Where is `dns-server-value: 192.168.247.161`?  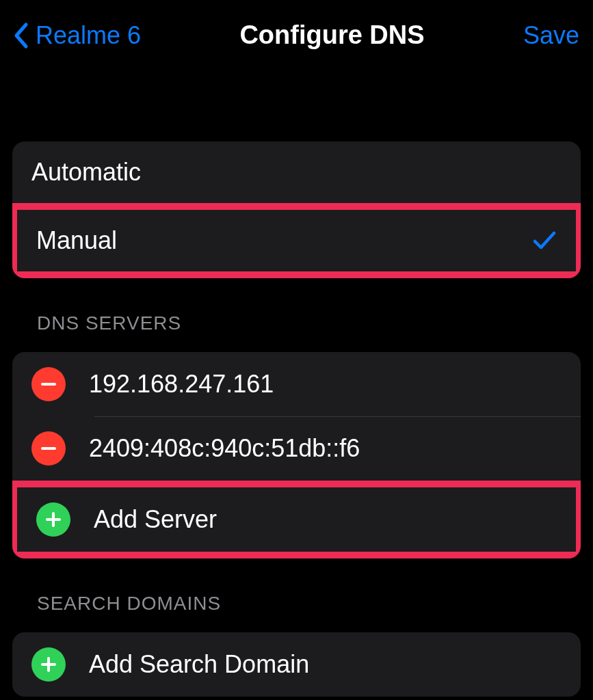
dns-server-value: 192.168.247.161 is located at coordinates (181, 384).